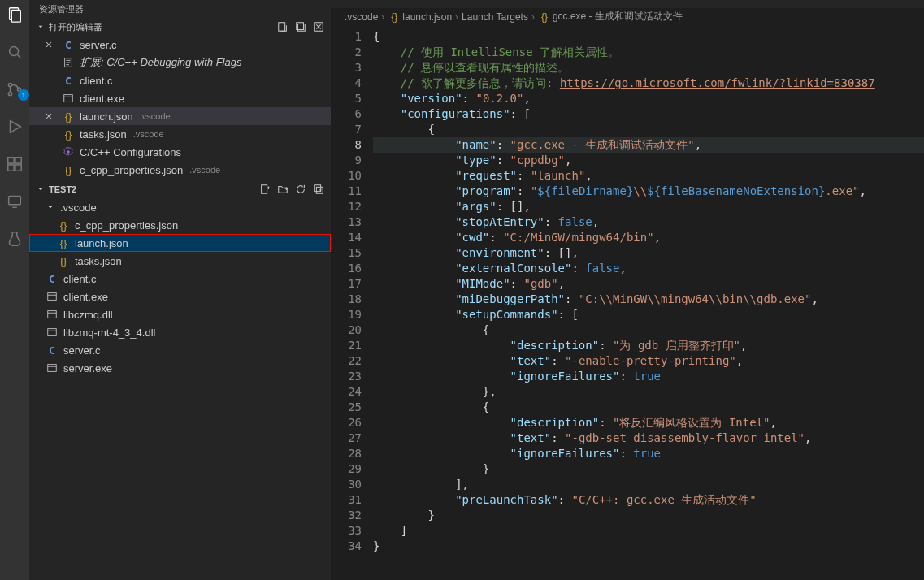 This screenshot has height=580, width=924. What do you see at coordinates (15, 15) in the screenshot?
I see `explorer-icon` at bounding box center [15, 15].